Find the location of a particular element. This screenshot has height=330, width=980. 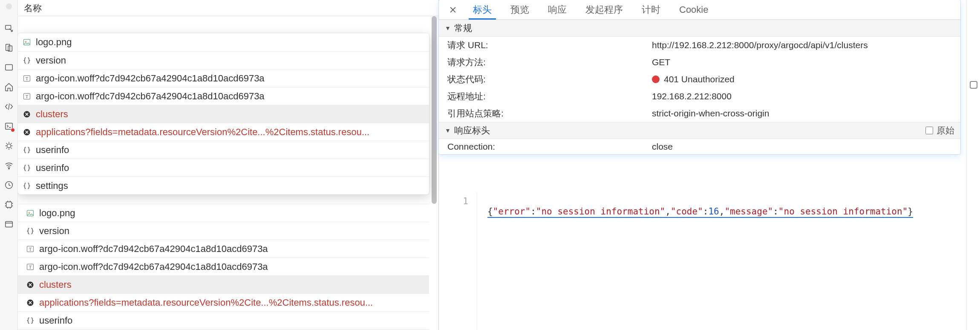

response-body: 1 {"error":"no session information","cod… is located at coordinates (703, 212).